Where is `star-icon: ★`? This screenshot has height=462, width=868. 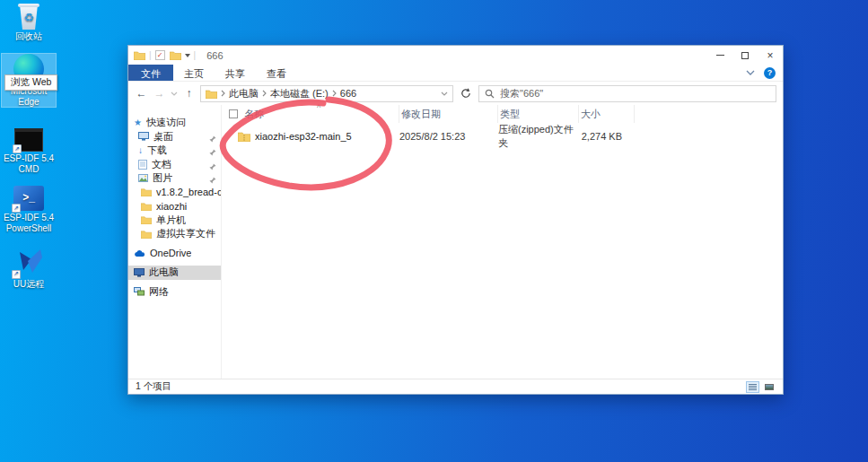
star-icon: ★ is located at coordinates (138, 122).